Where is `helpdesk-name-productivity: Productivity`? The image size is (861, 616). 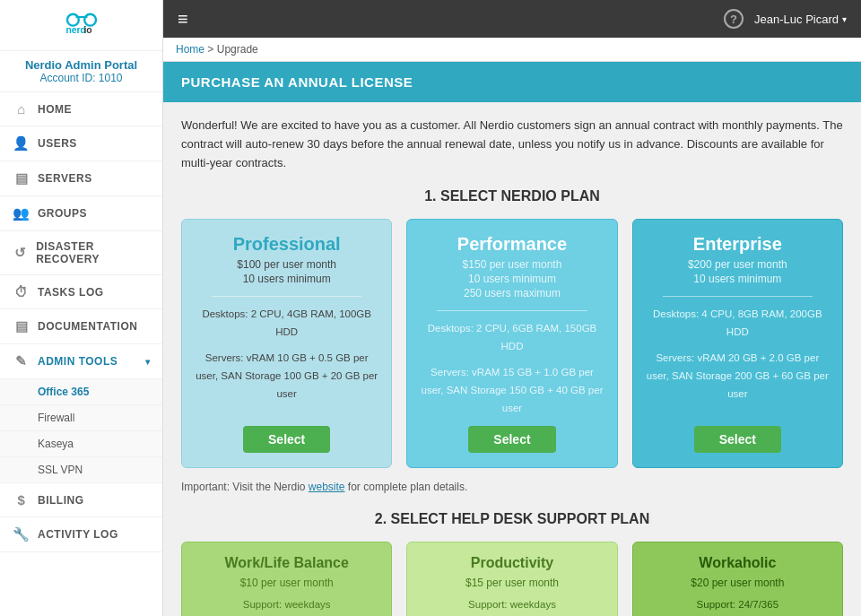 helpdesk-name-productivity: Productivity is located at coordinates (511, 563).